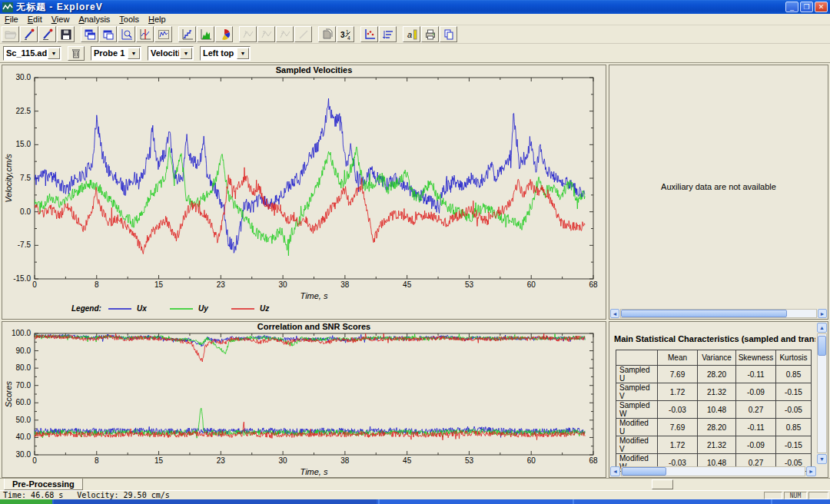 The image size is (830, 504). I want to click on menu-item-tools: Tools, so click(129, 19).